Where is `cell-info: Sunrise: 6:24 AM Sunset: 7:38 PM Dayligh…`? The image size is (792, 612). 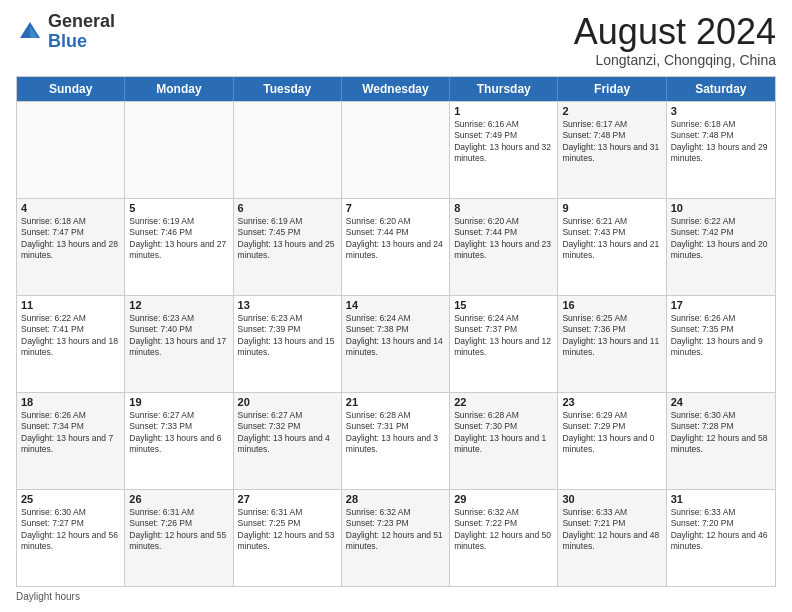 cell-info: Sunrise: 6:24 AM Sunset: 7:38 PM Dayligh… is located at coordinates (396, 336).